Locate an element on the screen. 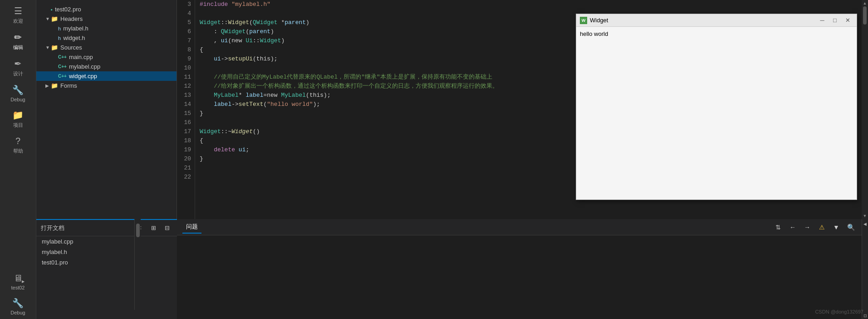 The image size is (868, 319). sidebar-item-test02: 🖥▶ test02 is located at coordinates (18, 282).